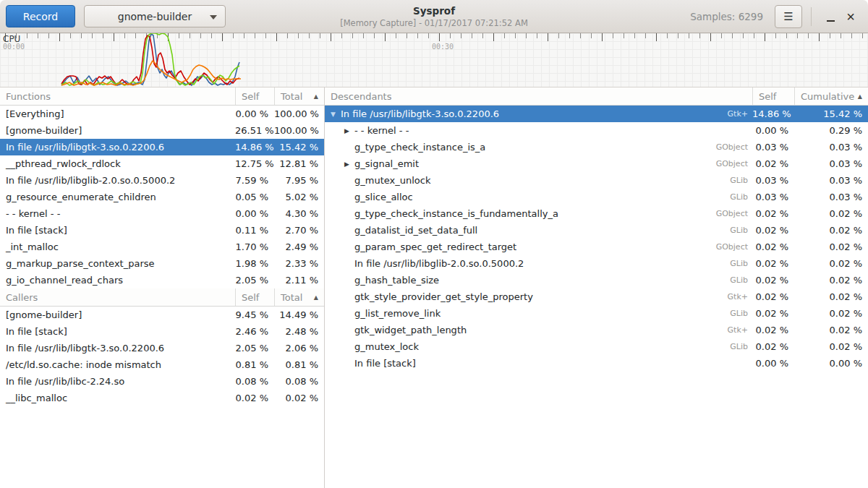  I want to click on table-row: g_resource_enumerate_children0.05 %5.02 …, so click(162, 197).